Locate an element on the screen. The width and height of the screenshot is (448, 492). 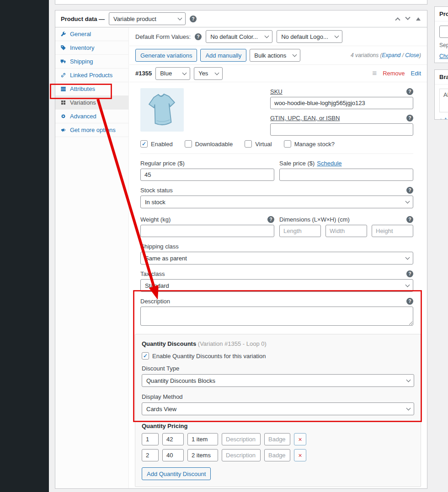
variation-enabled-select: Yes is located at coordinates (208, 74).